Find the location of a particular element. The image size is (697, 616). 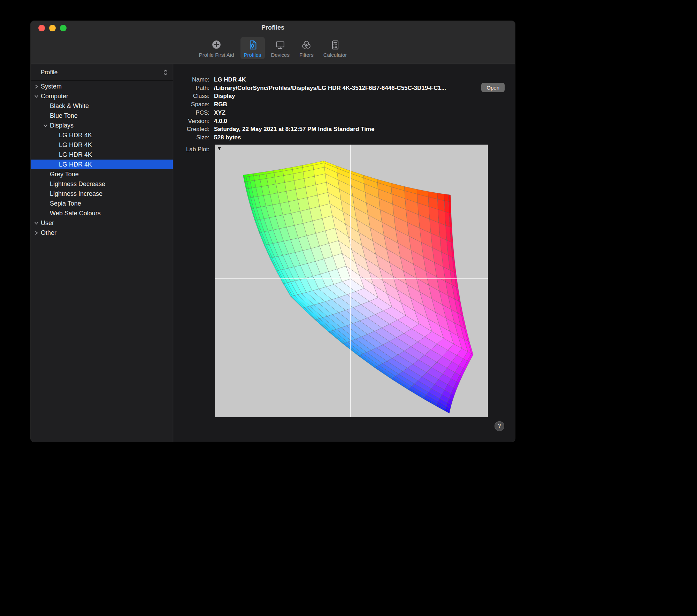

titlebar: Profiles Profile First AidProfilesDevice… is located at coordinates (273, 43).